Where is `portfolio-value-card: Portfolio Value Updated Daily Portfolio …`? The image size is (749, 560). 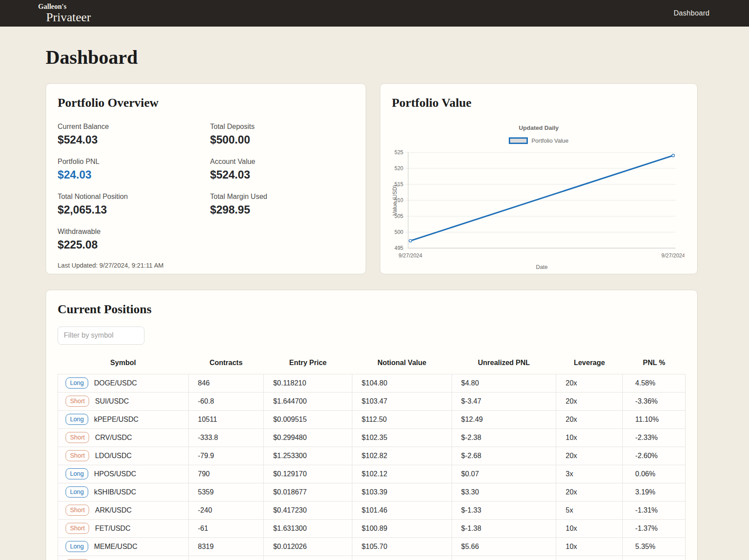
portfolio-value-card: Portfolio Value Updated Daily Portfolio … is located at coordinates (539, 179).